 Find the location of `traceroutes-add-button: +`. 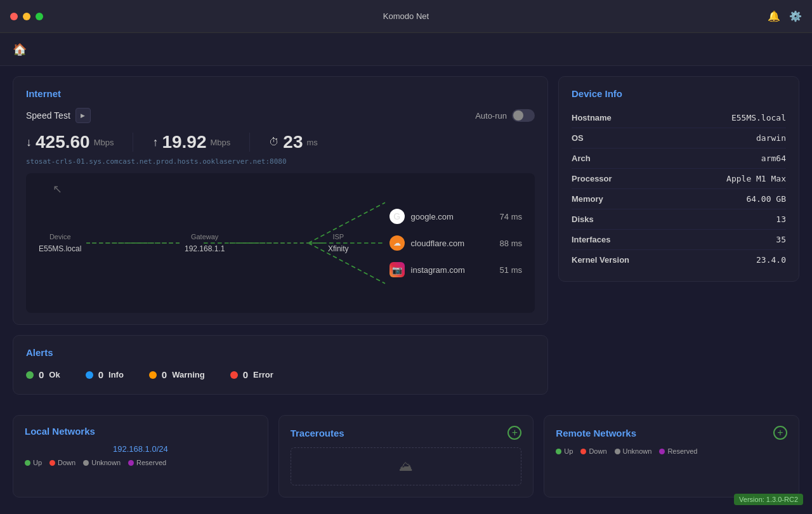

traceroutes-add-button: + is located at coordinates (514, 433).